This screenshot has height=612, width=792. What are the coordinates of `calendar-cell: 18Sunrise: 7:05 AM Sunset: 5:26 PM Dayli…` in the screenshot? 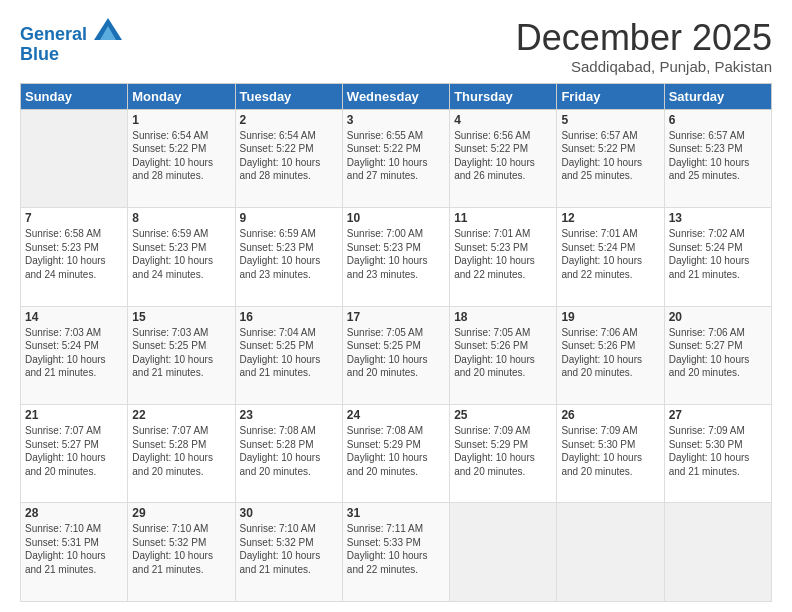 It's located at (504, 355).